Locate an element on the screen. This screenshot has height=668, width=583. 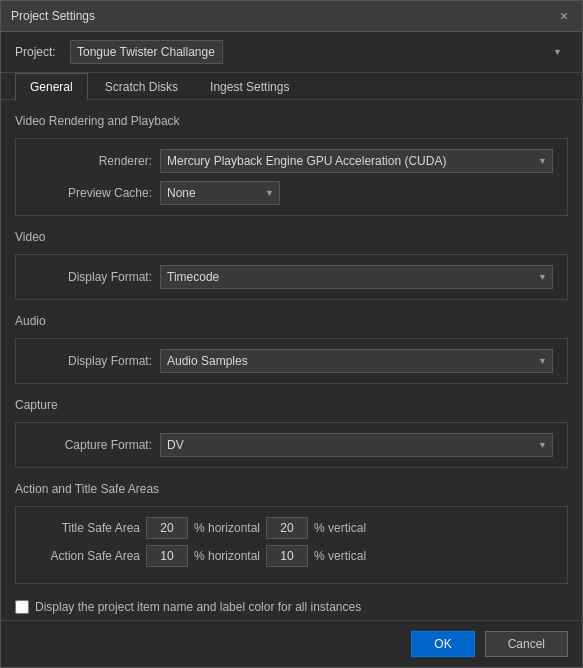
preview-cache-select-wrapper: None Auto Manual is located at coordinates (220, 193).